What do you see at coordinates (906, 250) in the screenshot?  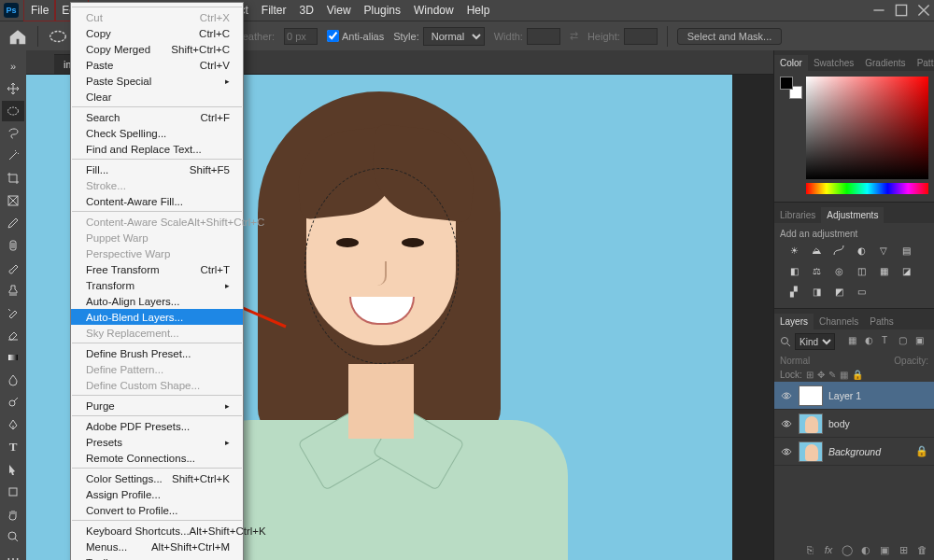 I see `hue-icon: ▤` at bounding box center [906, 250].